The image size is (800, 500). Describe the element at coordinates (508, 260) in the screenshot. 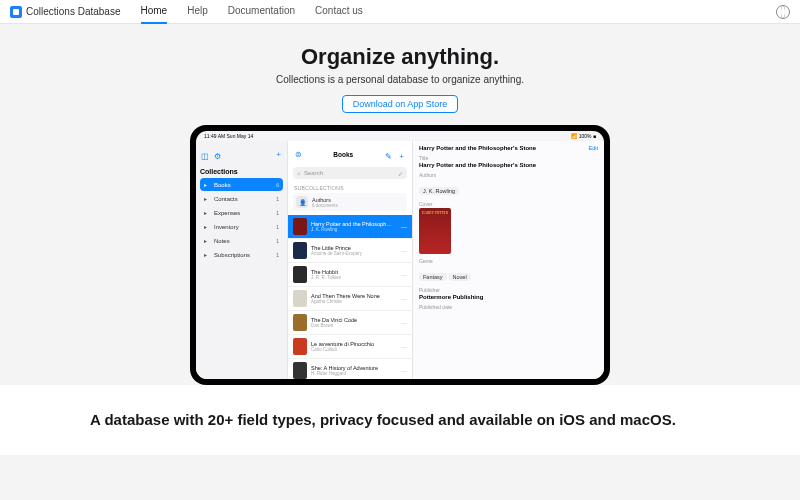

I see `detail-pane: Harry Potter and the Philosopher's Stone…` at that location.